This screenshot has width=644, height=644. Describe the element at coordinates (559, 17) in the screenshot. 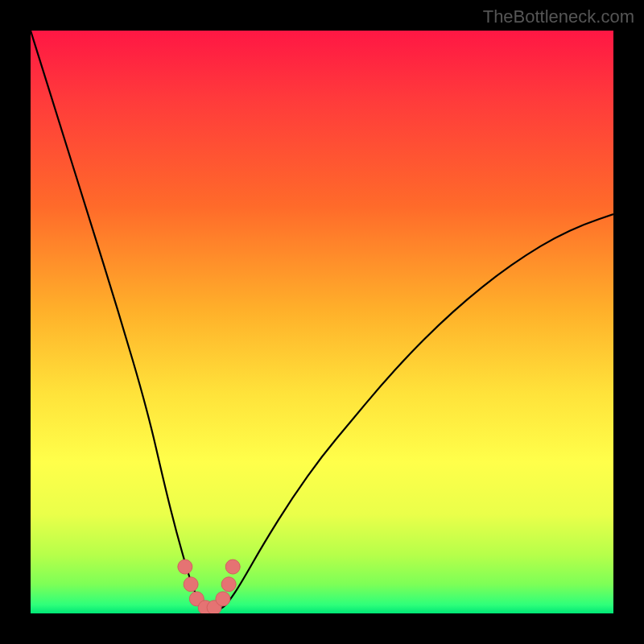

I see `watermark-text: TheBottleneck.com` at that location.